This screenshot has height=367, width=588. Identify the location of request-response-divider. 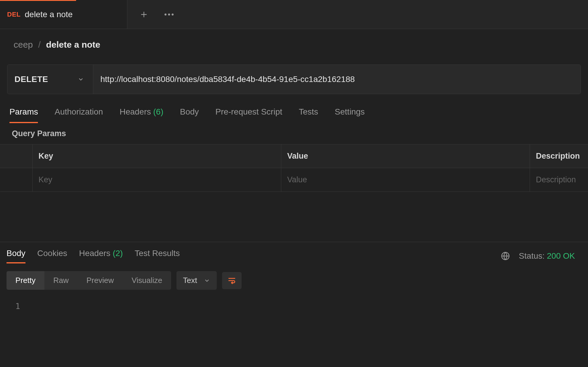
(294, 217).